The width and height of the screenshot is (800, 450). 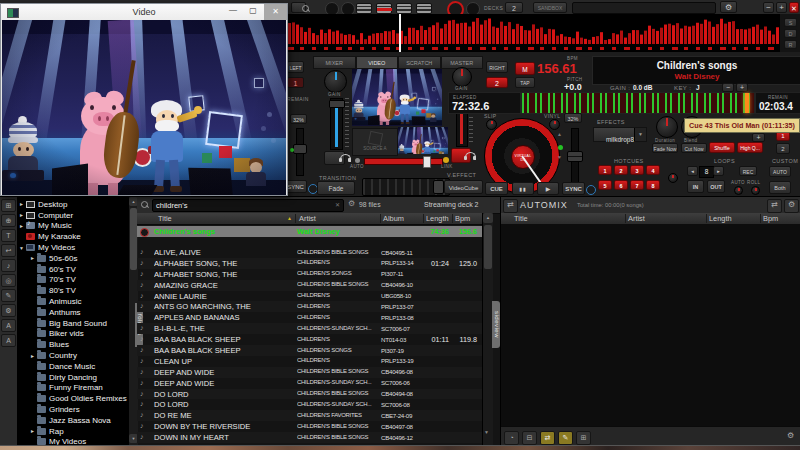 What do you see at coordinates (521, 218) in the screenshot?
I see `amx-col-title: Title` at bounding box center [521, 218].